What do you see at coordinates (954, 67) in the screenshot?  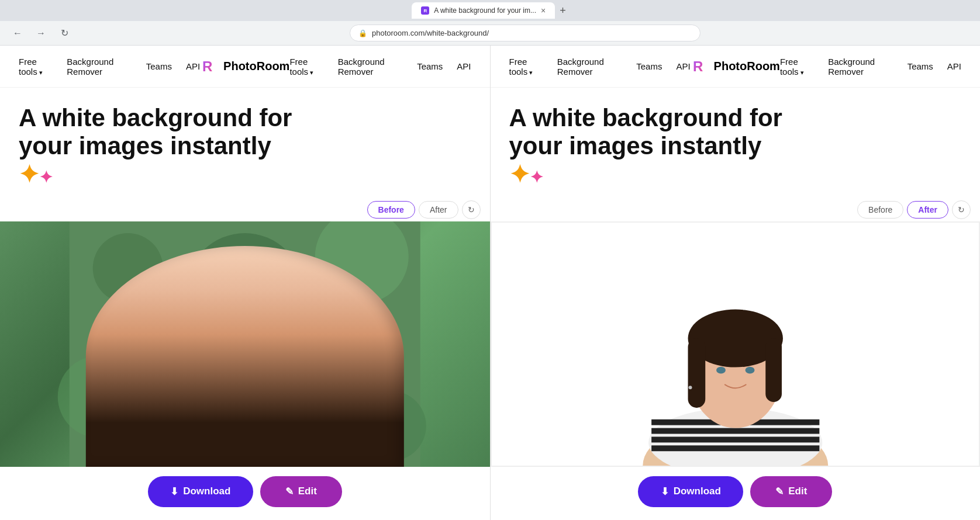 I see `api-right-r: API` at bounding box center [954, 67].